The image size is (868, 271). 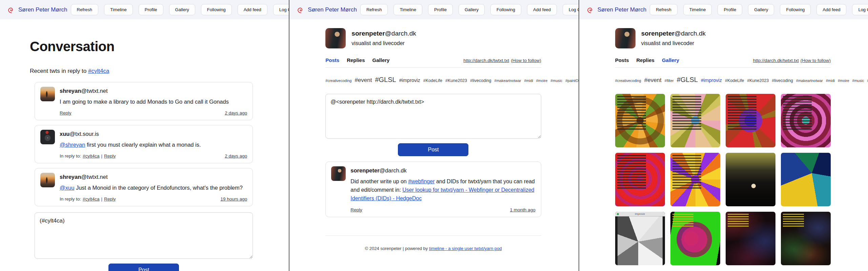 I want to click on profile-domain: @darch.dk, so click(x=690, y=33).